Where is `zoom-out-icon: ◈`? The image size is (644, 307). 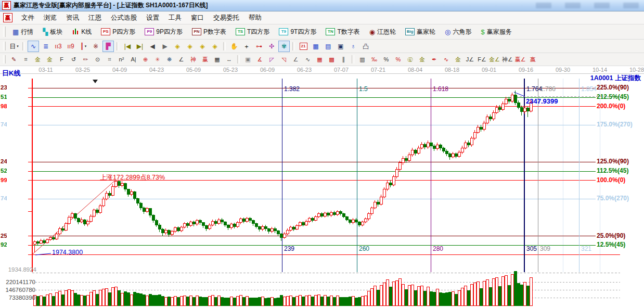 zoom-out-icon: ◈ is located at coordinates (215, 46).